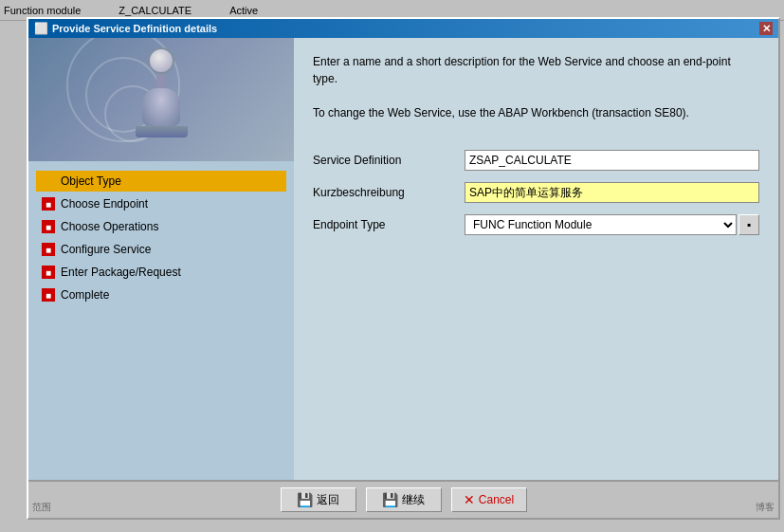 The image size is (784, 532). Describe the element at coordinates (121, 272) in the screenshot. I see `sidebar-item-label: Enter Package/Request` at that location.